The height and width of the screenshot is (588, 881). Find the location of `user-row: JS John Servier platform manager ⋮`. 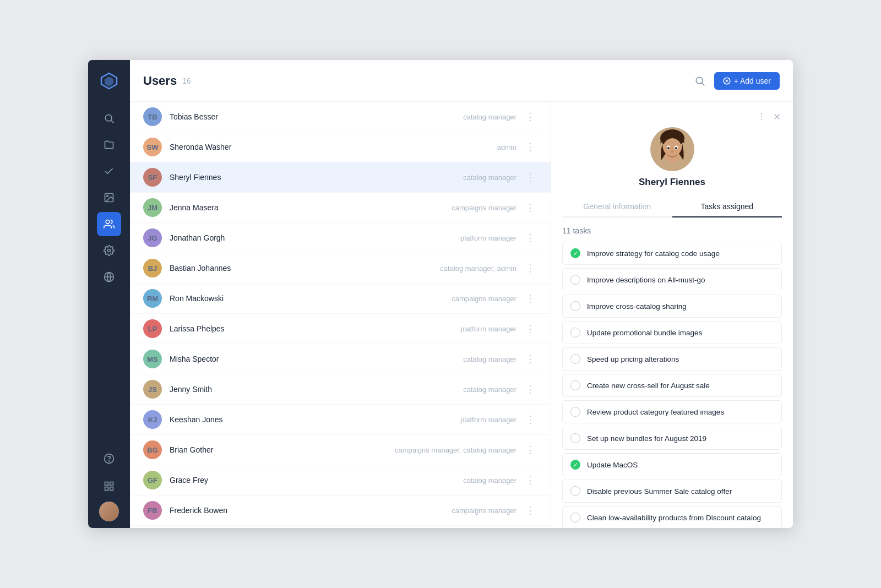

user-row: JS John Servier platform manager ⋮ is located at coordinates (340, 527).